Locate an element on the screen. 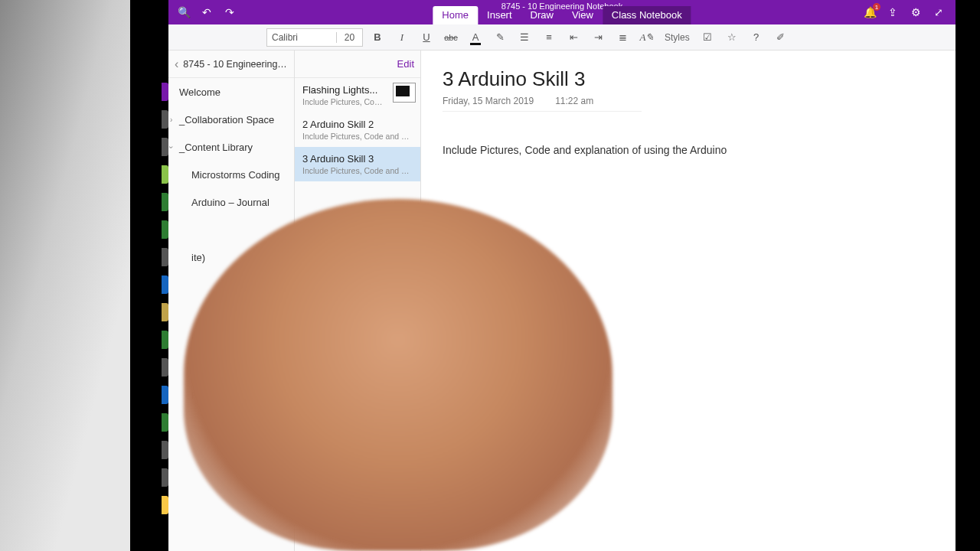  notifications-icon: 🔔 is located at coordinates (870, 12).